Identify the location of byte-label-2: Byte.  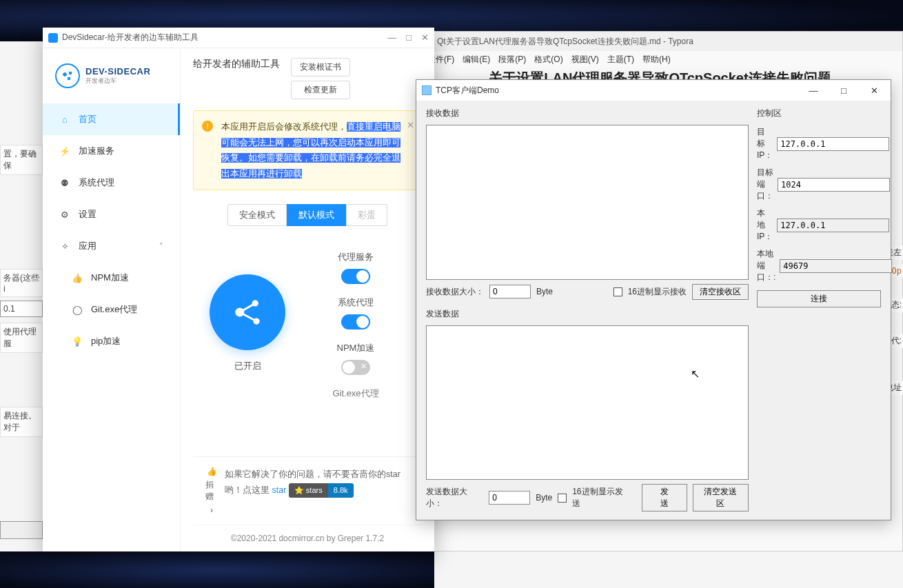
(544, 498).